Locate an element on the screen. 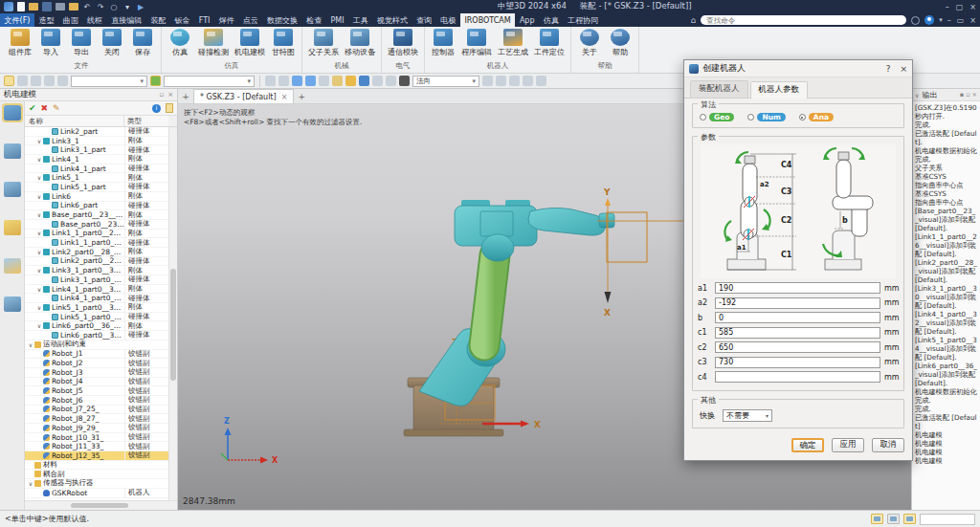 This screenshot has width=980, height=527. ribbon-button: 工件定位 is located at coordinates (549, 43).